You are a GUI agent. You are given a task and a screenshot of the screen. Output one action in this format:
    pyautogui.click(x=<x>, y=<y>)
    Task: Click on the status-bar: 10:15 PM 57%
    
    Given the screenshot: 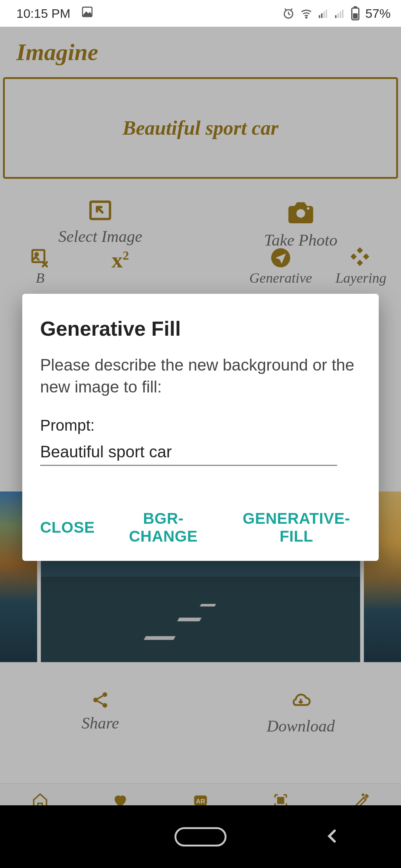 What is the action you would take?
    pyautogui.click(x=200, y=13)
    